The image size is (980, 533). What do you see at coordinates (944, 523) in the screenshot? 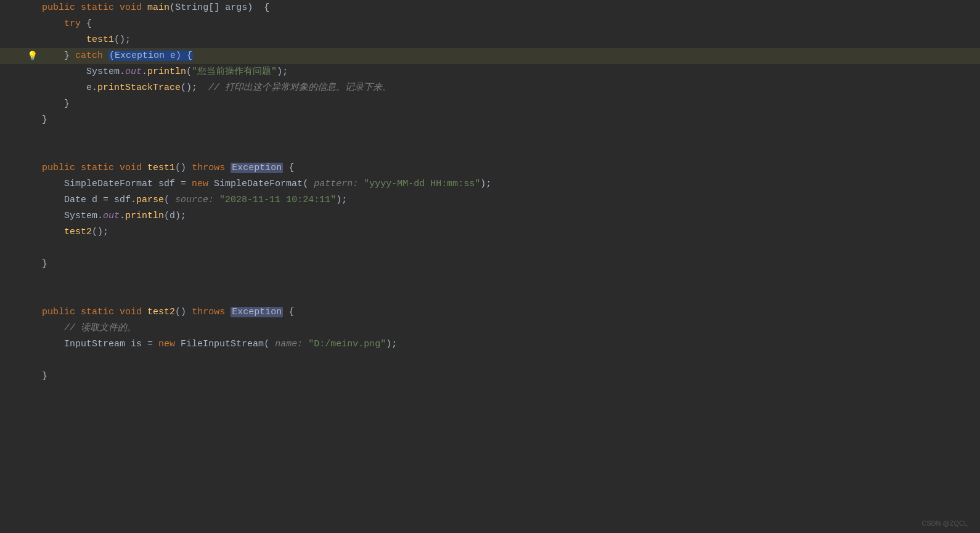
I see `watermark: CSDN @ZQCL` at bounding box center [944, 523].